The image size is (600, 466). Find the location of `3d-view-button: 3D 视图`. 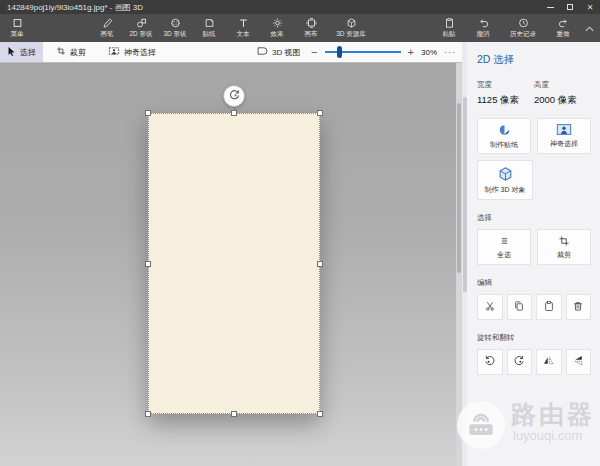

3d-view-button: 3D 视图 is located at coordinates (278, 52).